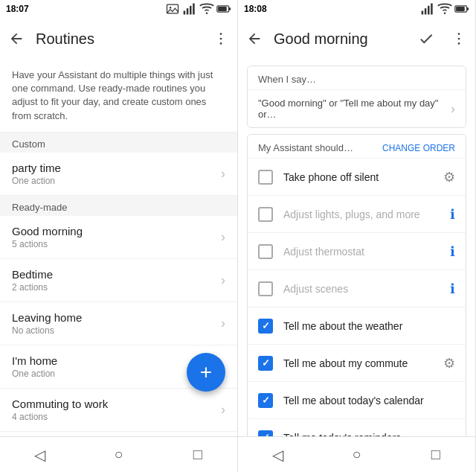  I want to click on info-icon-3: ℹ, so click(452, 289).